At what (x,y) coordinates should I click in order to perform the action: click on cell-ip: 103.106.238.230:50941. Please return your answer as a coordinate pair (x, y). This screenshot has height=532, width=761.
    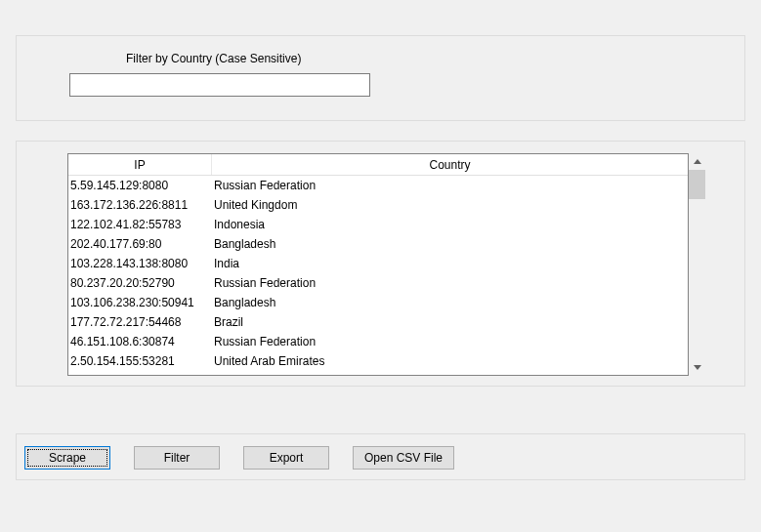
    Looking at the image, I should click on (141, 303).